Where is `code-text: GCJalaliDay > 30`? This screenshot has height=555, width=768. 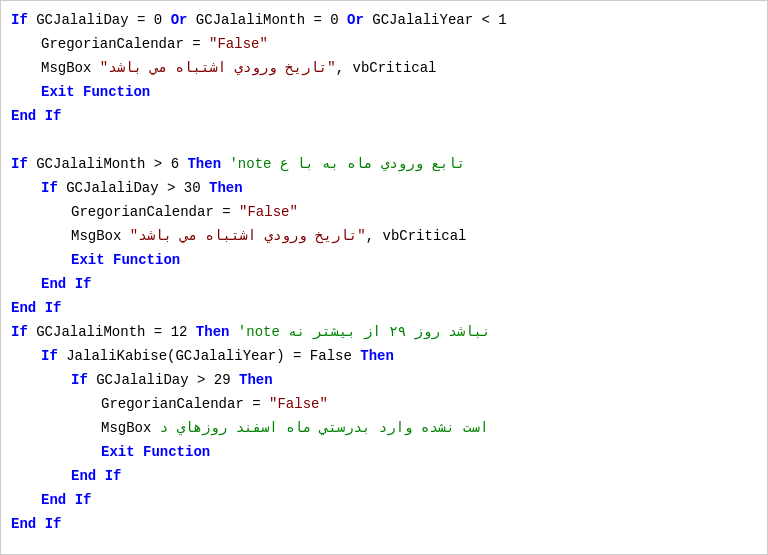
code-text: GCJalaliDay > 30 is located at coordinates (134, 188).